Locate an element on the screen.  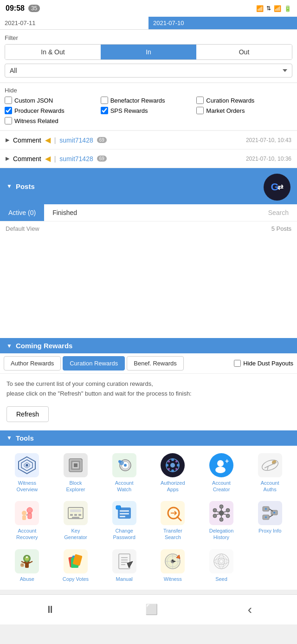
posts-view-label: Default View is located at coordinates (22, 228).